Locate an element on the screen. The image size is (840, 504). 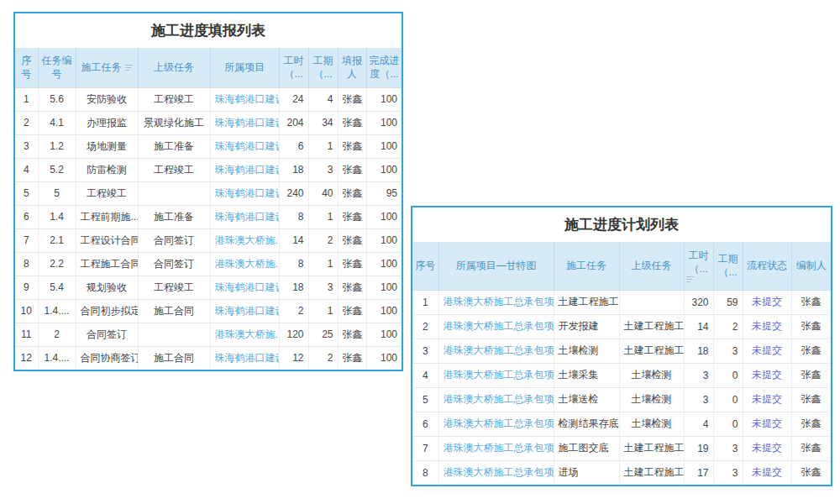
table-cell: 场地测量 is located at coordinates (107, 146).